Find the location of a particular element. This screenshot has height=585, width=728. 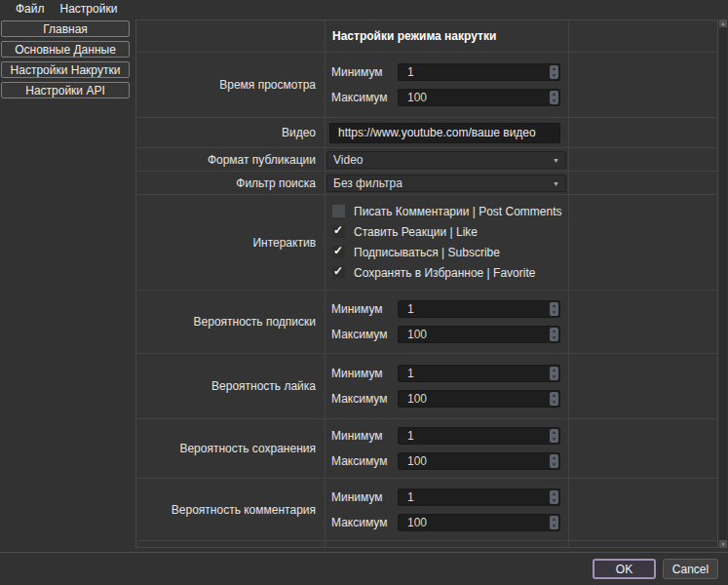

filter-select: Без фильтра ▼ is located at coordinates (446, 183).